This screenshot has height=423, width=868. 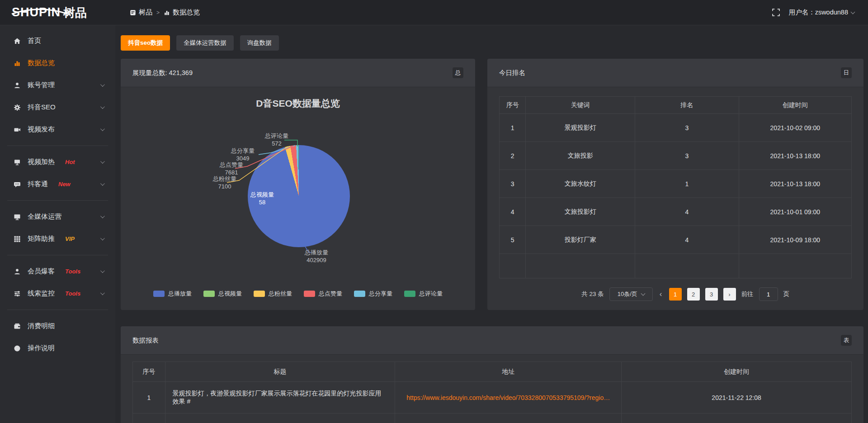 What do you see at coordinates (492, 389) in the screenshot?
I see `report-table-wrap: 序号 标题 地址 创建时间 1 景观投影灯，夜游景观投影灯厂家展示展示落花灯在花…` at bounding box center [492, 389].